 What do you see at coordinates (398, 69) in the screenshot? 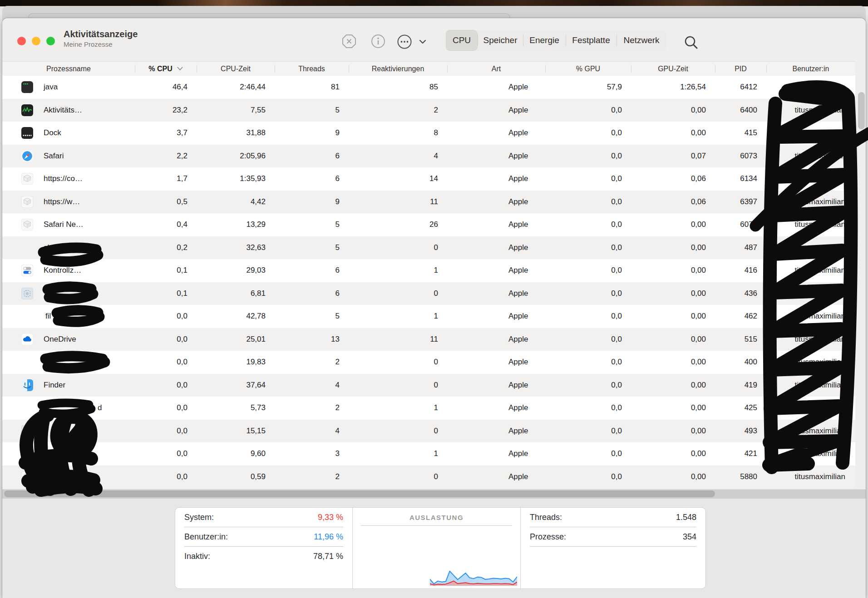
I see `column-header-reaktivierungen: Reaktivierungen` at bounding box center [398, 69].